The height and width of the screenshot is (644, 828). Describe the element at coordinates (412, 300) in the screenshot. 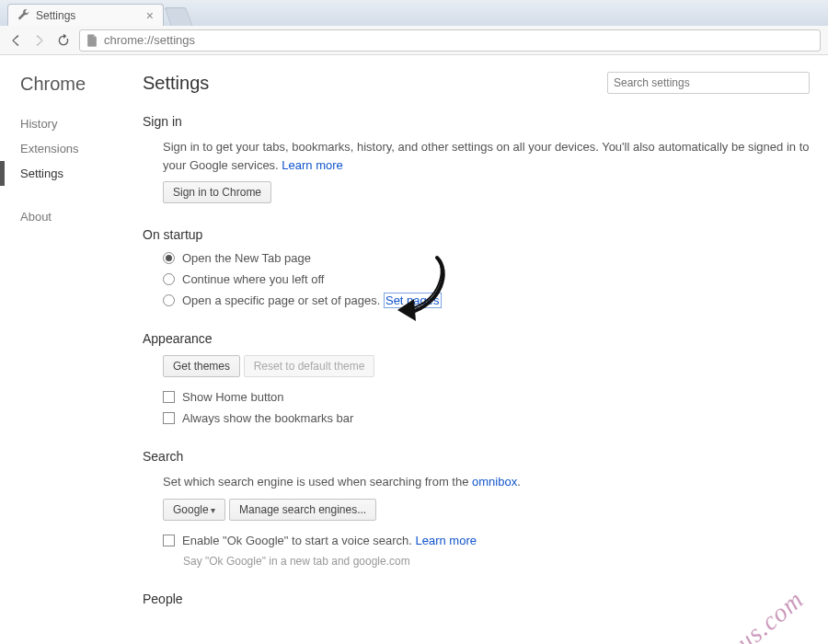

I see `set-pages-link: Set pages` at that location.